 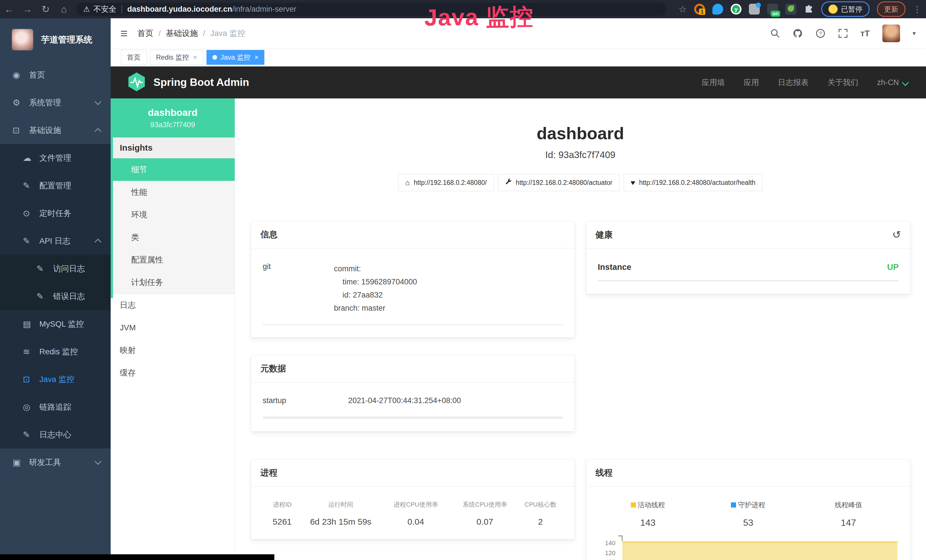 I want to click on status-badge: UP, so click(x=893, y=267).